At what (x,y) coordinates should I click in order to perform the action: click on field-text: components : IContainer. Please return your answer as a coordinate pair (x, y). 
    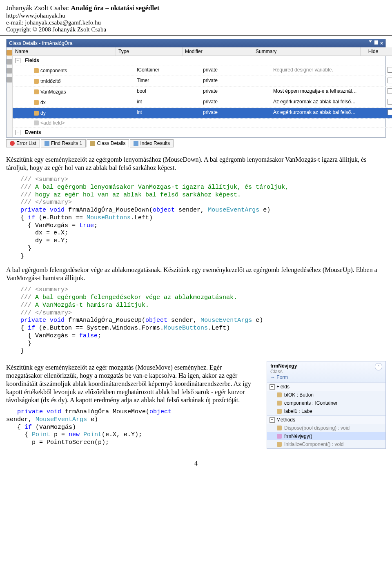
    Looking at the image, I should click on (311, 403).